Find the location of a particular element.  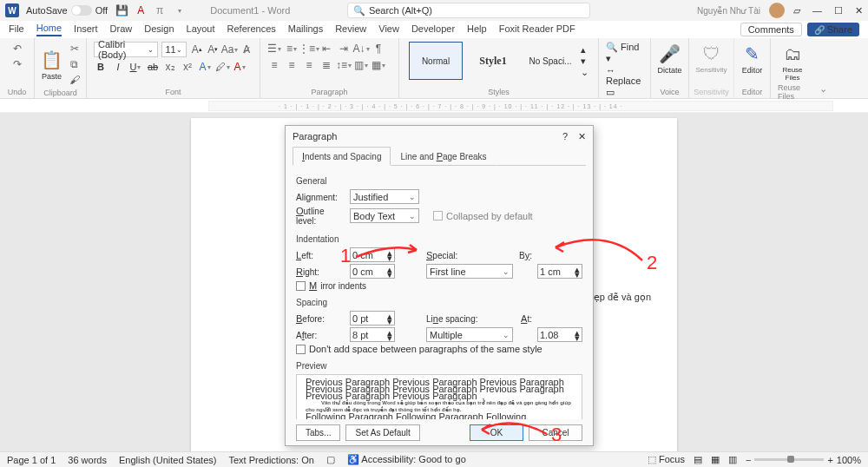

status-accessibility: ♿ Accessibility: Good to go is located at coordinates (406, 460).